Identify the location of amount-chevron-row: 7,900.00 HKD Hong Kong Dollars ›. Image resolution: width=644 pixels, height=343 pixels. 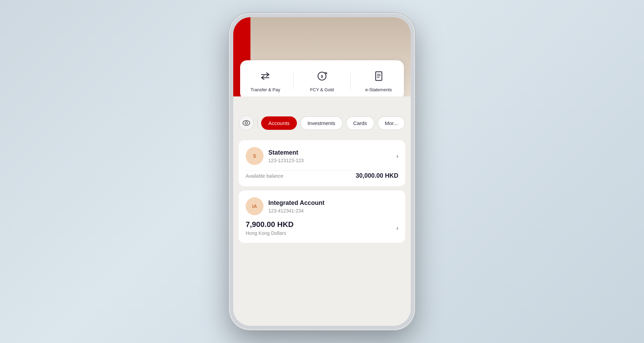
(322, 228).